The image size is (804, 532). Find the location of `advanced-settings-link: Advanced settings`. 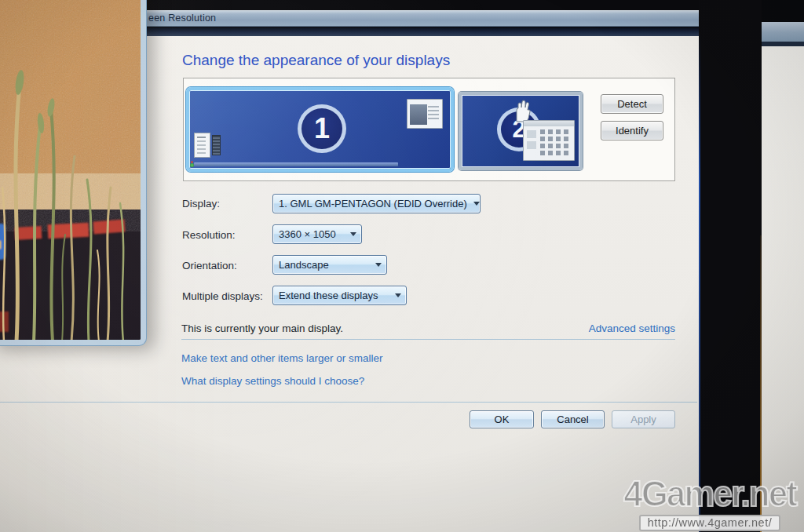

advanced-settings-link: Advanced settings is located at coordinates (632, 328).